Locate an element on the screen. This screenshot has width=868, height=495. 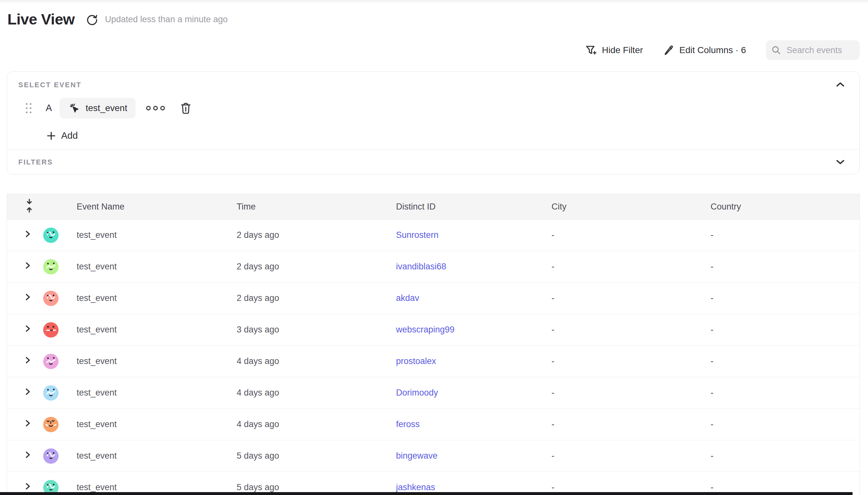
search-events-input is located at coordinates (820, 50).